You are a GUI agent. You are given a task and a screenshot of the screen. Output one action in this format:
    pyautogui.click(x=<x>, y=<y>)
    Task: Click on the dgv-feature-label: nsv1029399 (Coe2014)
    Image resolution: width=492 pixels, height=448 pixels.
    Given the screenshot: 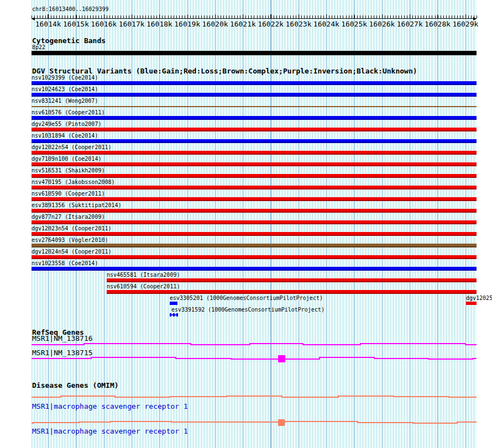 What is the action you would take?
    pyautogui.click(x=65, y=77)
    